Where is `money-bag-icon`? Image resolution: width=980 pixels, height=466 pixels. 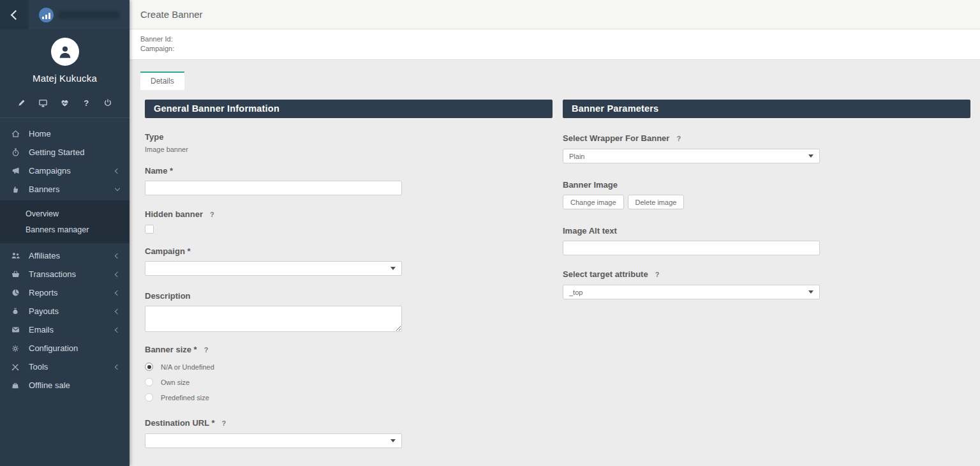 money-bag-icon is located at coordinates (15, 312).